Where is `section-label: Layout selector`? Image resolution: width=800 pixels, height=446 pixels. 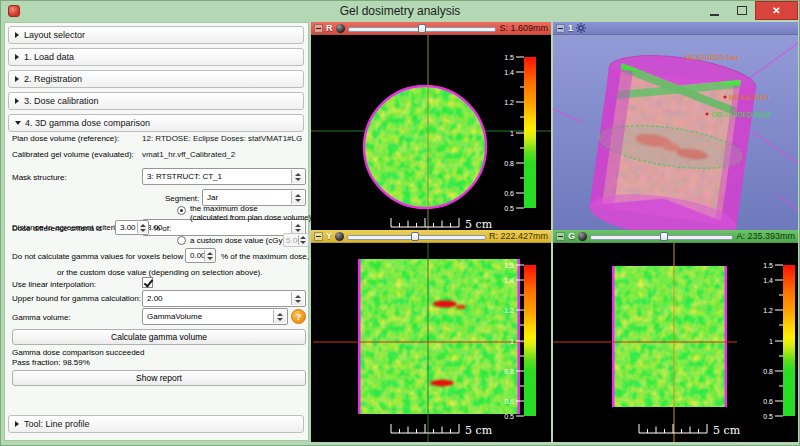 section-label: Layout selector is located at coordinates (54, 35).